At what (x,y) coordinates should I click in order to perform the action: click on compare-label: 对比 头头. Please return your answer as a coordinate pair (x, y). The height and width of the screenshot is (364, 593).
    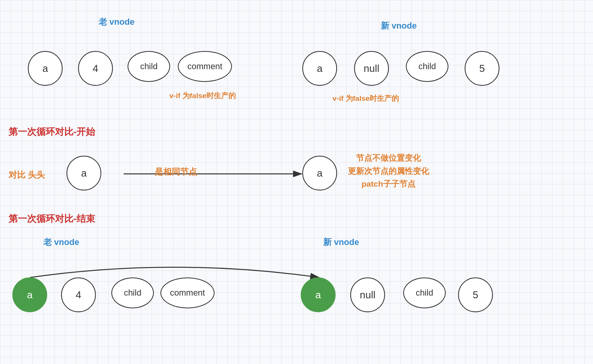
    Looking at the image, I should click on (27, 175).